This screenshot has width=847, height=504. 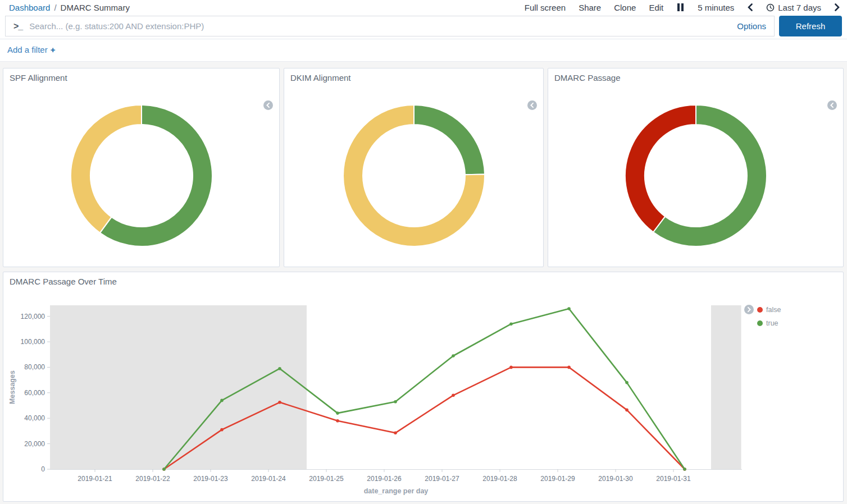 I want to click on chevron-right-icon, so click(x=837, y=7).